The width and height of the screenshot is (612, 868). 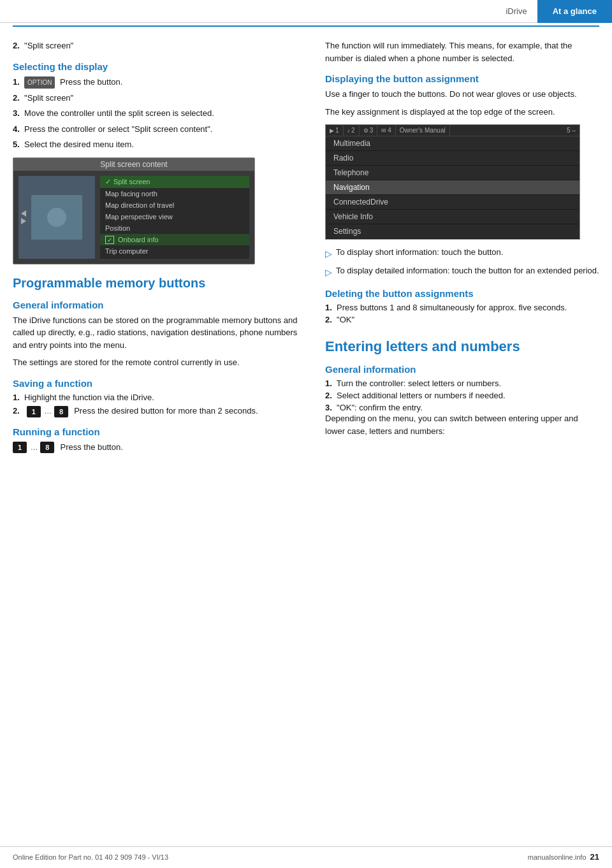 What do you see at coordinates (159, 129) in the screenshot?
I see `step-4: 4. Press the controller or select "Split…` at bounding box center [159, 129].